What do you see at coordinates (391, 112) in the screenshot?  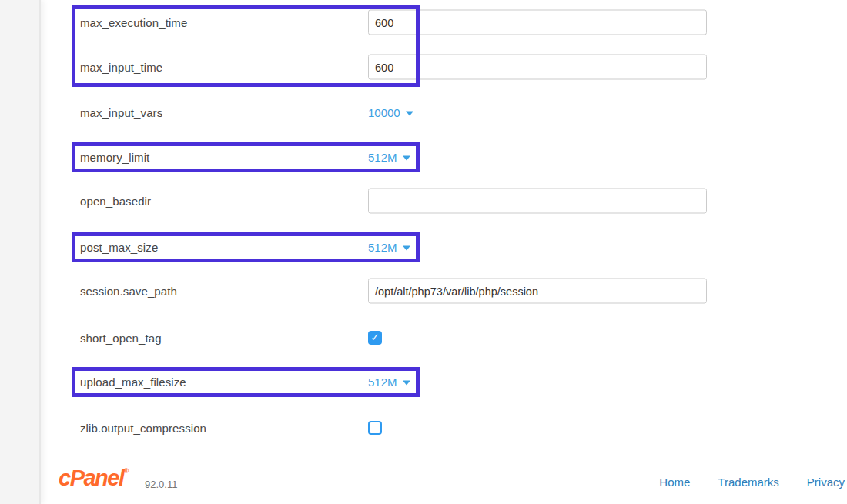 I see `max-input-vars-dropdown: 10000` at bounding box center [391, 112].